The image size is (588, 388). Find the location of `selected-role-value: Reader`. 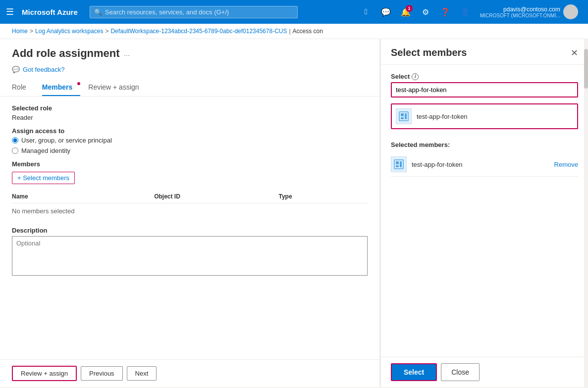

selected-role-value: Reader is located at coordinates (190, 118).